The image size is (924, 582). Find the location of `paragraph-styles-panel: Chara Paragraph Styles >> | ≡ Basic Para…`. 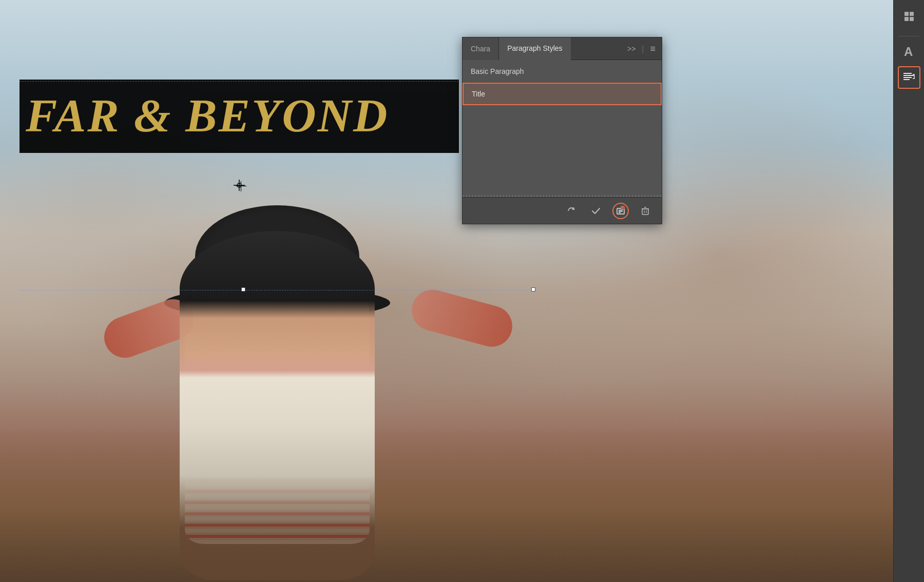

paragraph-styles-panel: Chara Paragraph Styles >> | ≡ Basic Para… is located at coordinates (562, 130).